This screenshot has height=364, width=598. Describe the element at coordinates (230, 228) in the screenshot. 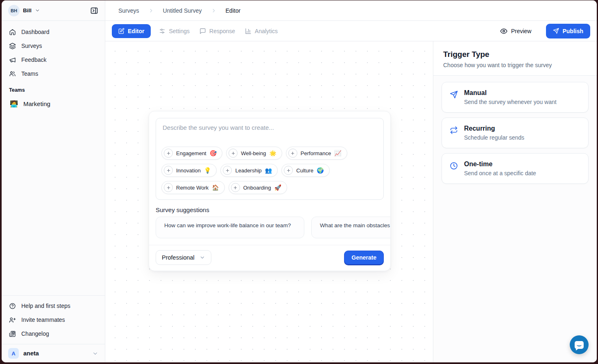

I see `suggestion-card: How can we improve work-life balance in …` at that location.